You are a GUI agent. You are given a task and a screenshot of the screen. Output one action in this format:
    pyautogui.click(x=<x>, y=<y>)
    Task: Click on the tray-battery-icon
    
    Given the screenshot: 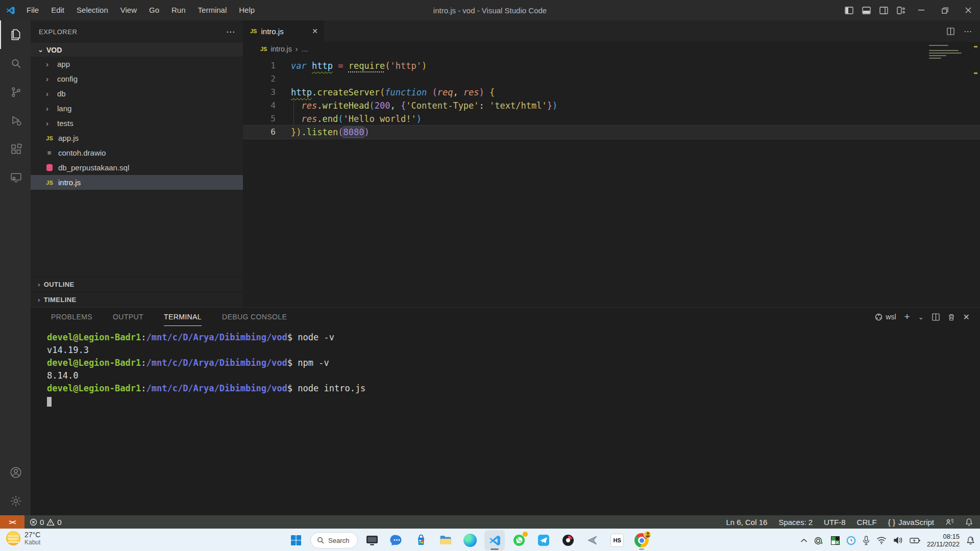 What is the action you would take?
    pyautogui.click(x=915, y=541)
    